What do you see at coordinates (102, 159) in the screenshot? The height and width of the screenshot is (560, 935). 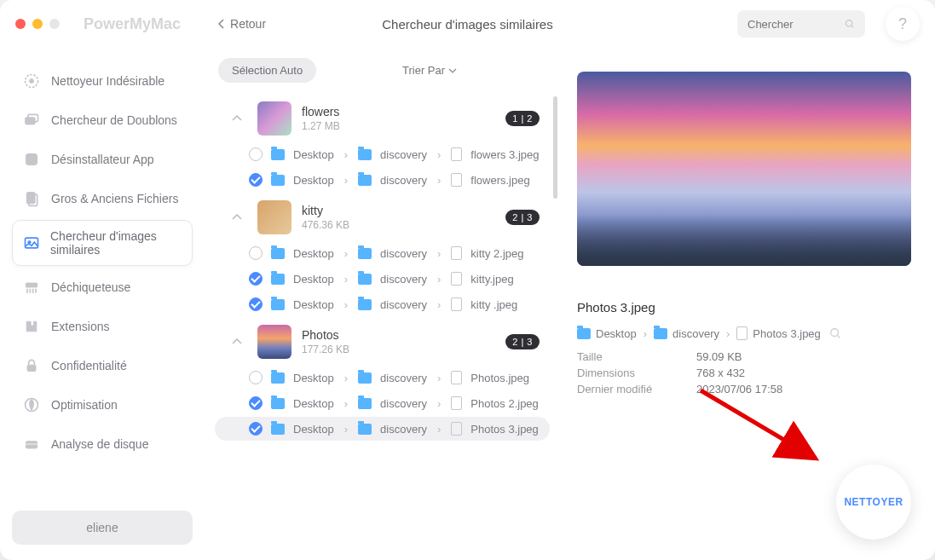 I see `sidebar-item-uninstaller: Désinstallateur App` at bounding box center [102, 159].